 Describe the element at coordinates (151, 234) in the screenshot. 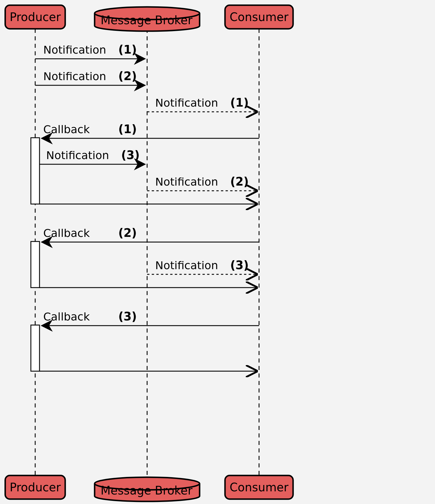

I see `message-callback-2: Callback (2)` at that location.